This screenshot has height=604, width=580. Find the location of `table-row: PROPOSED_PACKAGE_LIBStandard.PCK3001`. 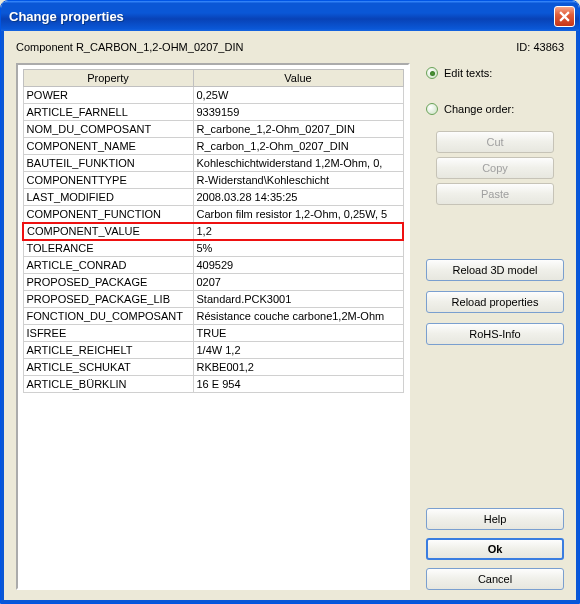

table-row: PROPOSED_PACKAGE_LIBStandard.PCK3001 is located at coordinates (213, 300).